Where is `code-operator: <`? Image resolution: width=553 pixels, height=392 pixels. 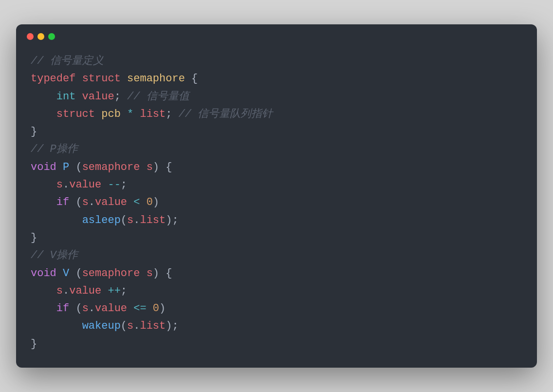
code-operator: < is located at coordinates (137, 203).